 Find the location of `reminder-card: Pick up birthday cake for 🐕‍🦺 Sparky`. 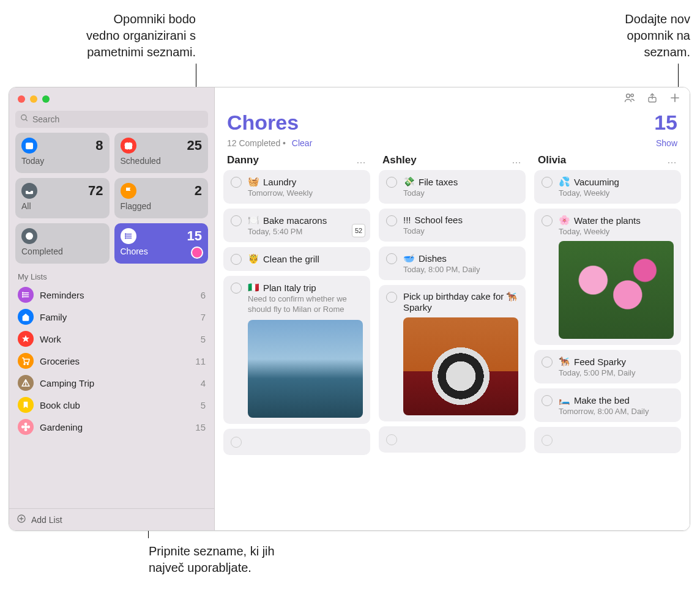

reminder-card: Pick up birthday cake for 🐕‍🦺 Sparky is located at coordinates (452, 354).